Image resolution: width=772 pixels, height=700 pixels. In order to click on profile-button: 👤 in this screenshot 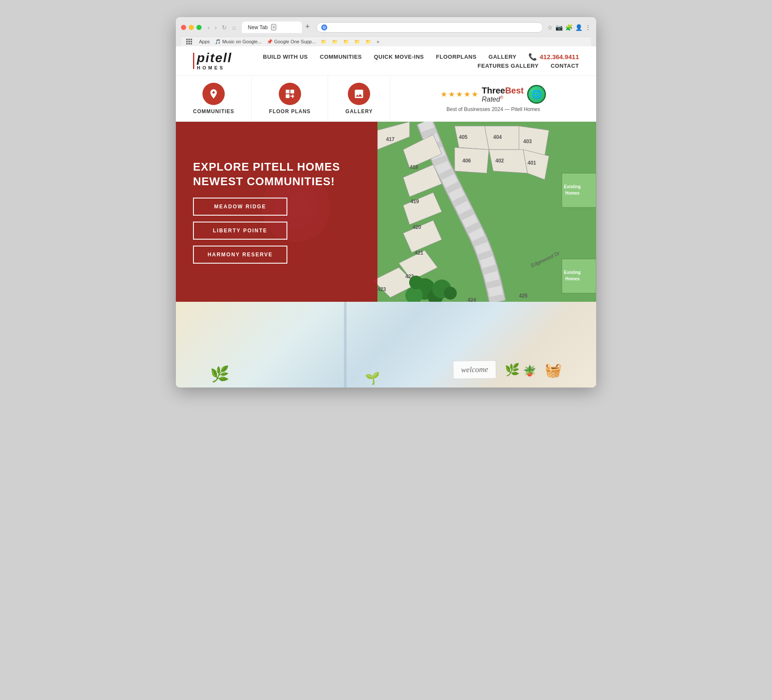, I will do `click(579, 27)`.